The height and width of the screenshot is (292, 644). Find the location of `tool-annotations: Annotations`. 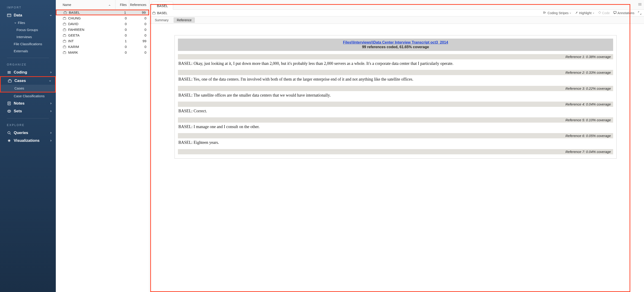

tool-annotations: Annotations is located at coordinates (624, 13).